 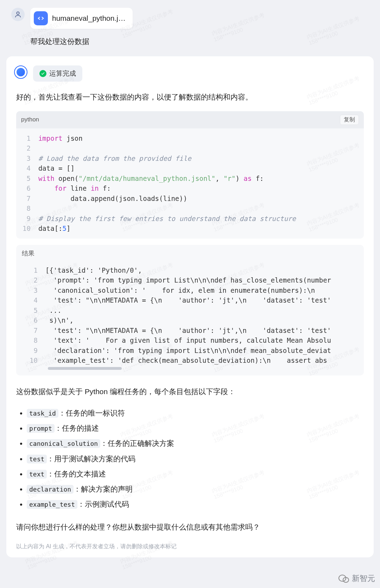 What do you see at coordinates (167, 219) in the screenshot?
I see `code-line: # Display the first few entries to under…` at bounding box center [167, 219].